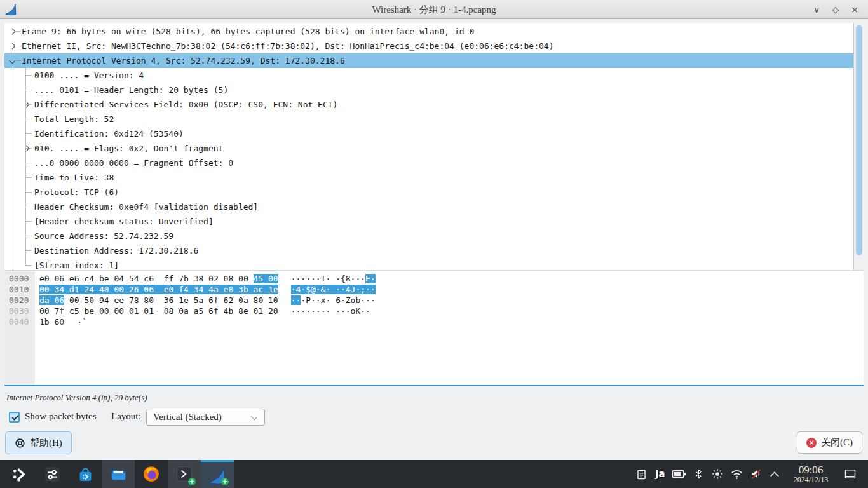  What do you see at coordinates (146, 207) in the screenshot?
I see `tree-row-label: Header Checksum: 0xe0f4 [validation disa…` at bounding box center [146, 207].